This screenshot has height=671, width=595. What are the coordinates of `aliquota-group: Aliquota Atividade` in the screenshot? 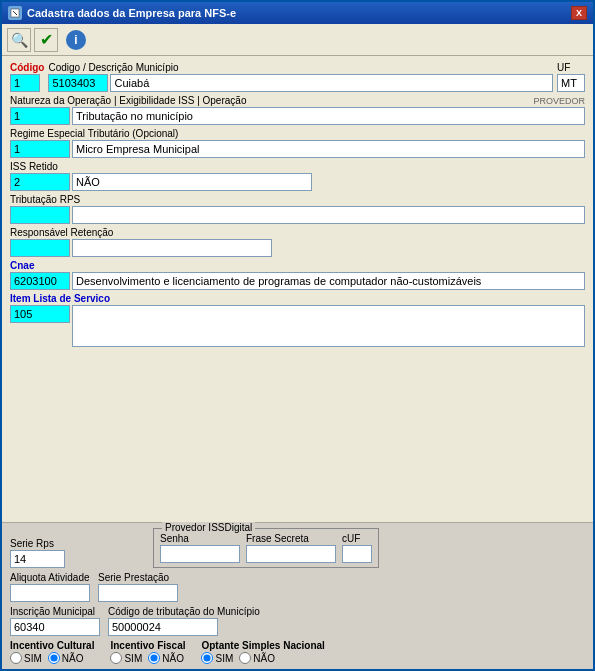 It's located at (50, 587).